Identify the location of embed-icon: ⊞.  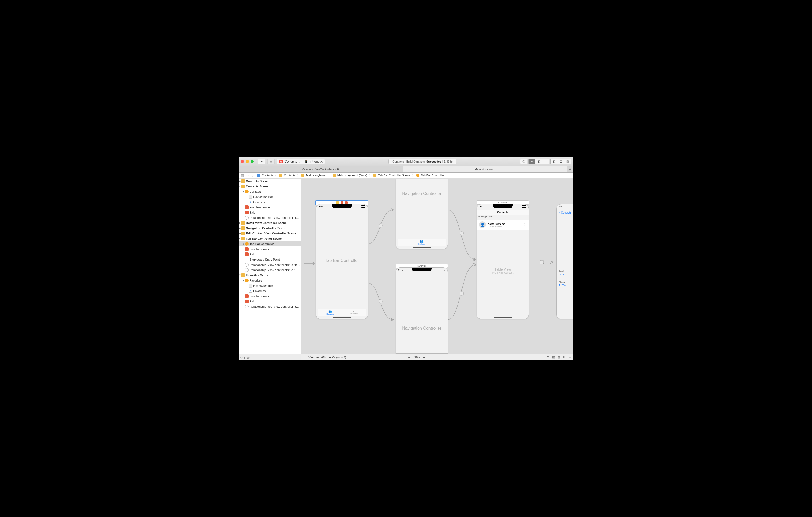
(554, 357).